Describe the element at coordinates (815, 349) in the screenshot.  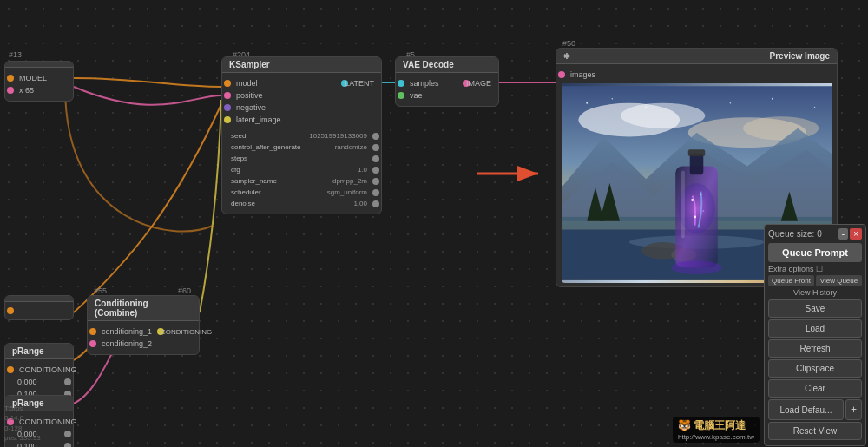
I see `refresh-button: Refresh` at that location.